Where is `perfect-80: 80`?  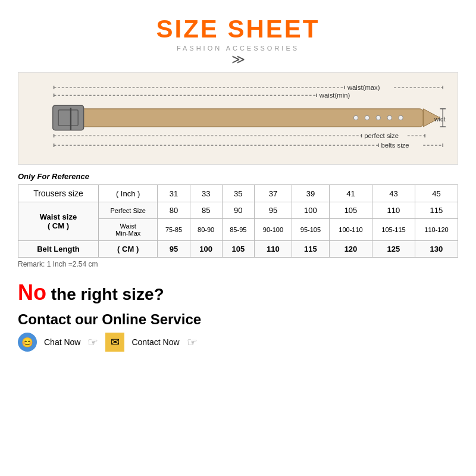
perfect-80: 80 is located at coordinates (174, 211).